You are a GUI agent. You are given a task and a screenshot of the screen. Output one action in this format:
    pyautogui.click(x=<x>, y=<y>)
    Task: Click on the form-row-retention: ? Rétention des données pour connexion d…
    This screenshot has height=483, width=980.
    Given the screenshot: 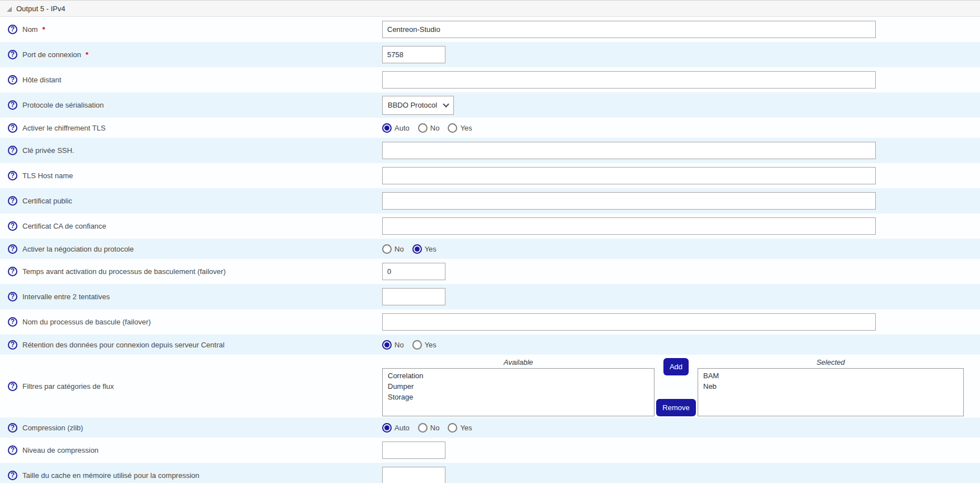 What is the action you would take?
    pyautogui.click(x=490, y=345)
    